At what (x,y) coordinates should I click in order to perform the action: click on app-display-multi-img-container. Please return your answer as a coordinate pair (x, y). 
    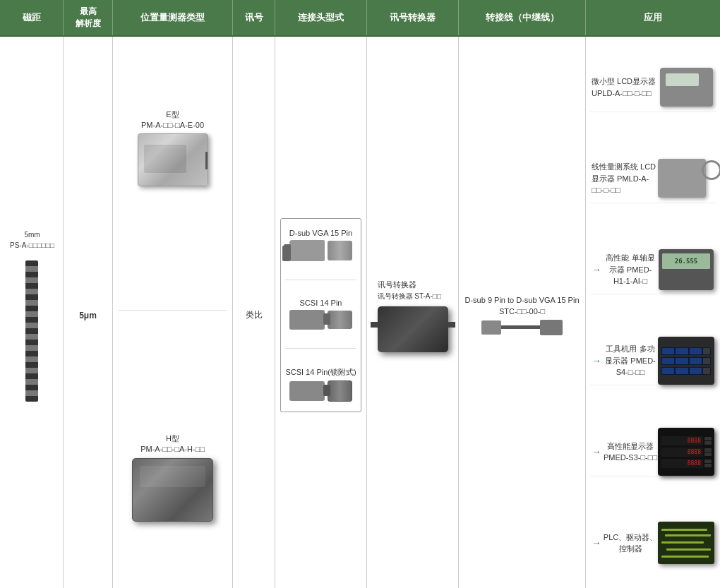
    Looking at the image, I should click on (686, 361).